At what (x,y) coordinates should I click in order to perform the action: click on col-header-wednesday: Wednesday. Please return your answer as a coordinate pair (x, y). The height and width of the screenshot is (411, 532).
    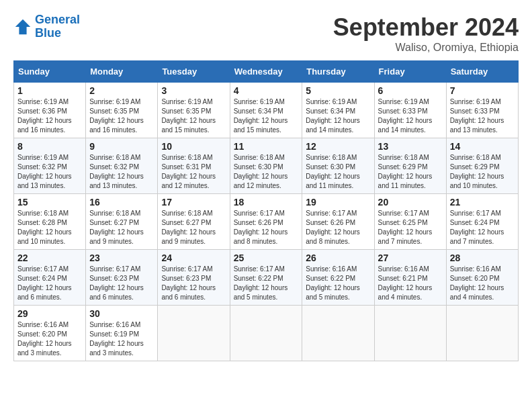
    Looking at the image, I should click on (266, 72).